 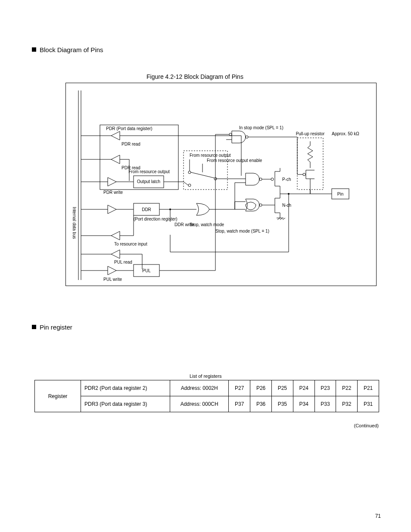 What do you see at coordinates (112, 259) in the screenshot?
I see `pul-read-buffer: PUL read` at bounding box center [112, 259].